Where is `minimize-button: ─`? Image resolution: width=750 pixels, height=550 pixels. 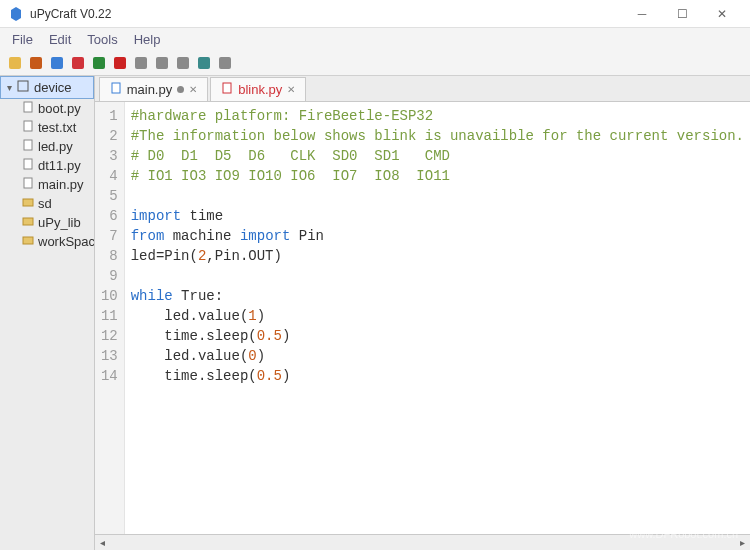
minimize-button: ─ is located at coordinates (642, 14).